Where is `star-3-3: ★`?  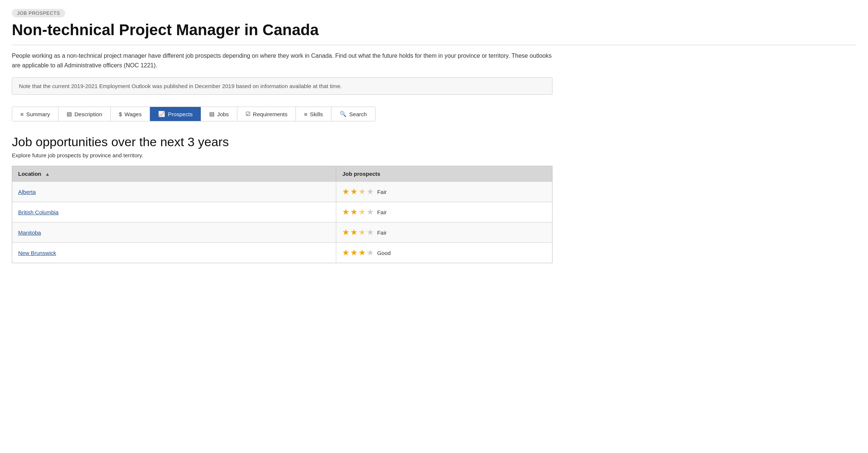 star-3-3: ★ is located at coordinates (362, 253).